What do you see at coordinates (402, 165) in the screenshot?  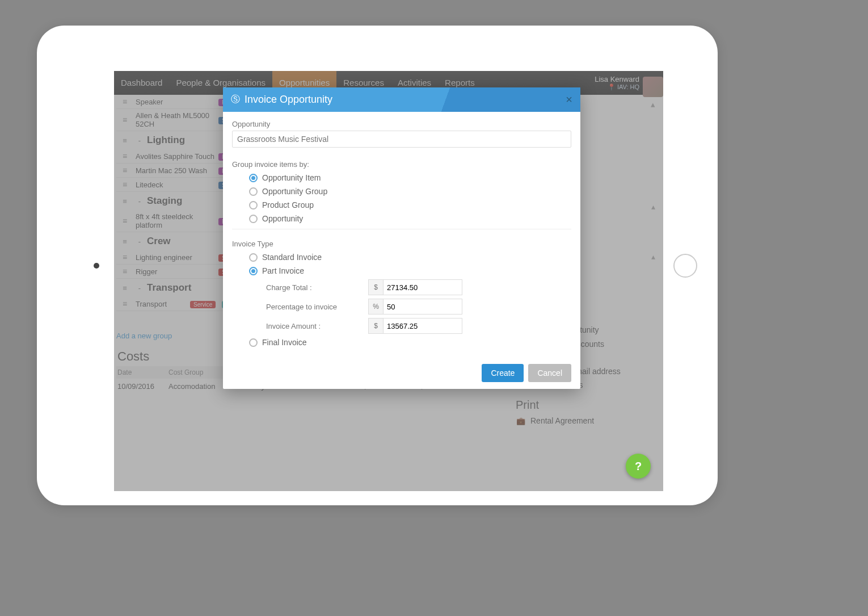 I see `group-by-label: Group invoice items by:` at bounding box center [402, 165].